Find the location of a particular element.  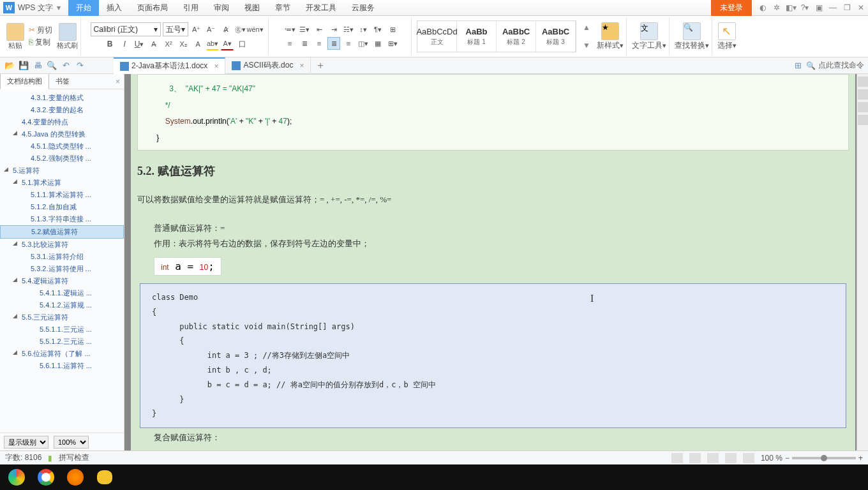

outline-node: 4.4.变量的特点 is located at coordinates (62, 122).